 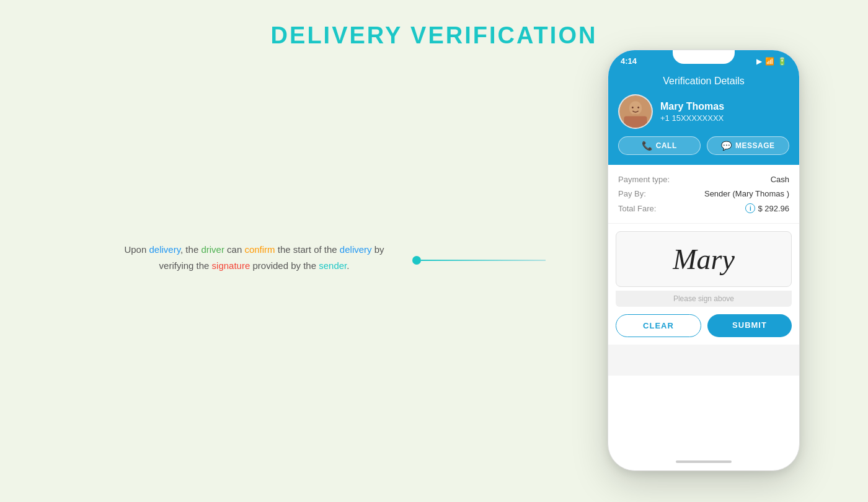 I want to click on call-icon: 📞, so click(x=647, y=146).